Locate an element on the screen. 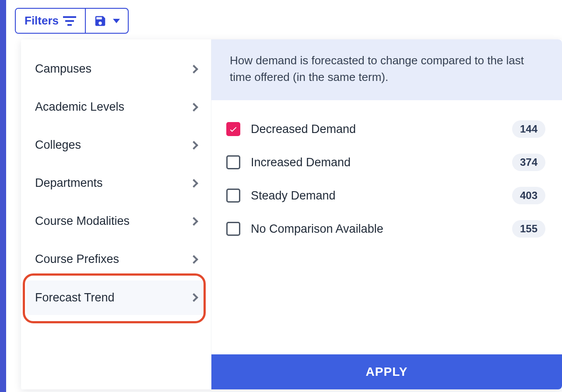 This screenshot has width=562, height=392. category-label: Departments is located at coordinates (69, 183).